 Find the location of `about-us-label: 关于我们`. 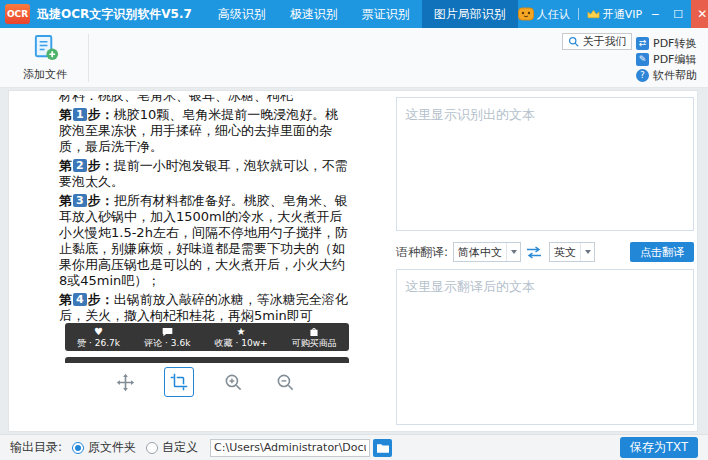

about-us-label: 关于我们 is located at coordinates (605, 42).